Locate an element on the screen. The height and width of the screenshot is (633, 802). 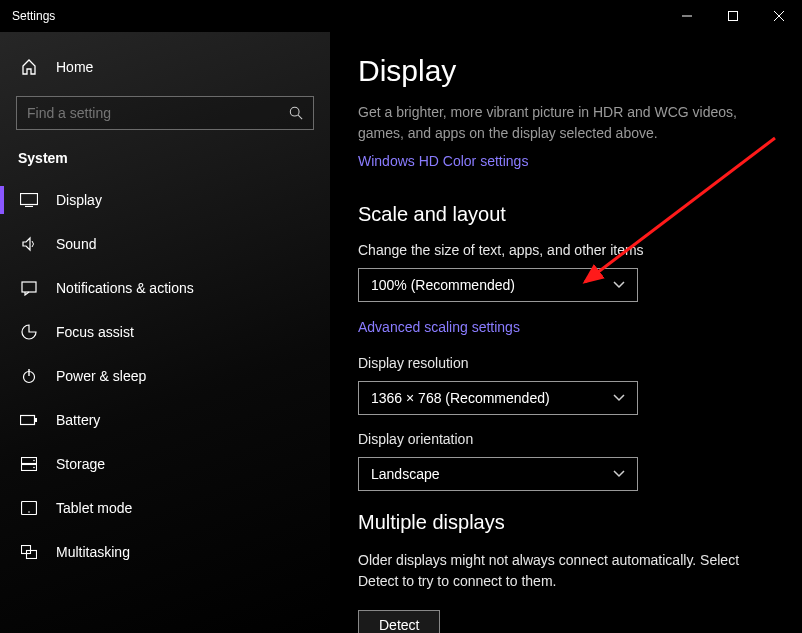
hdr-settings-link: Windows HD Color settings is located at coordinates (443, 161).